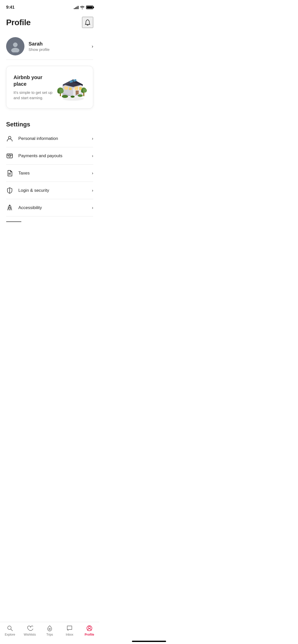 The image size is (298, 644). I want to click on accessibility-icon, so click(10, 208).